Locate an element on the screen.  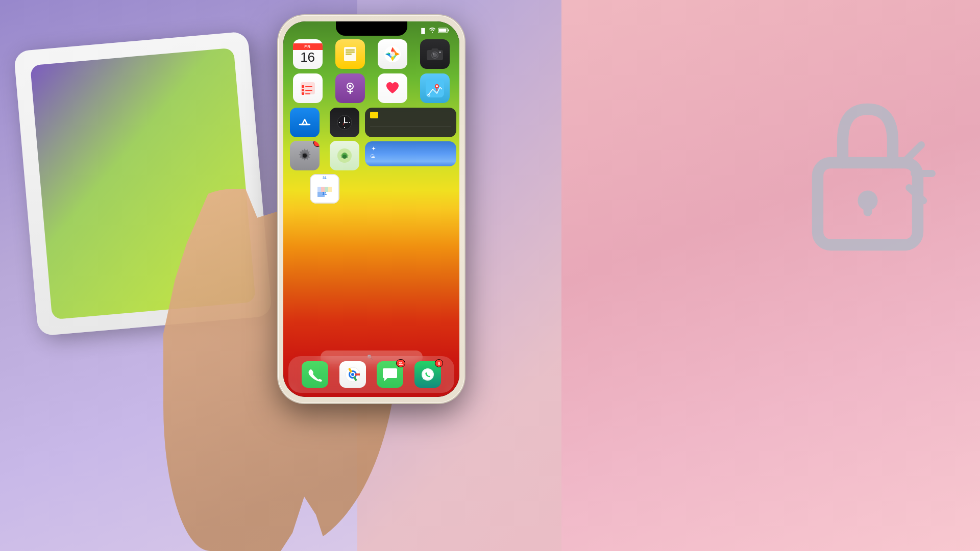
iphone-outer: ▐▌ is located at coordinates (372, 209).